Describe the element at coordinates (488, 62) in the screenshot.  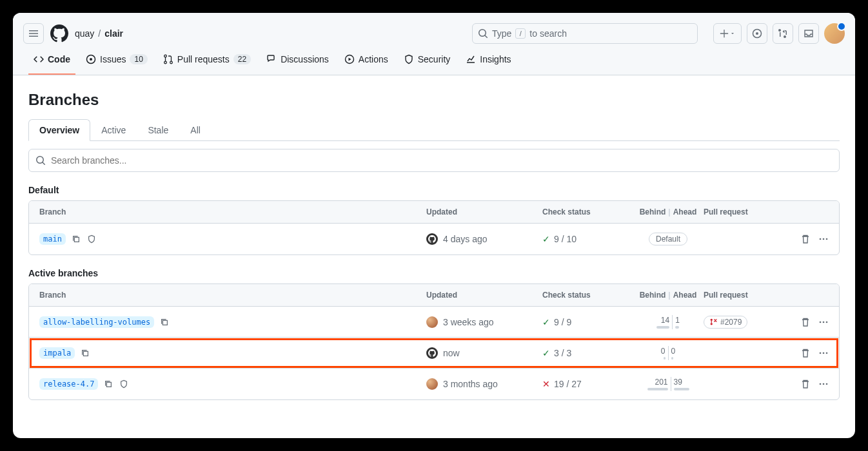
I see `tab-insights: Insights` at that location.